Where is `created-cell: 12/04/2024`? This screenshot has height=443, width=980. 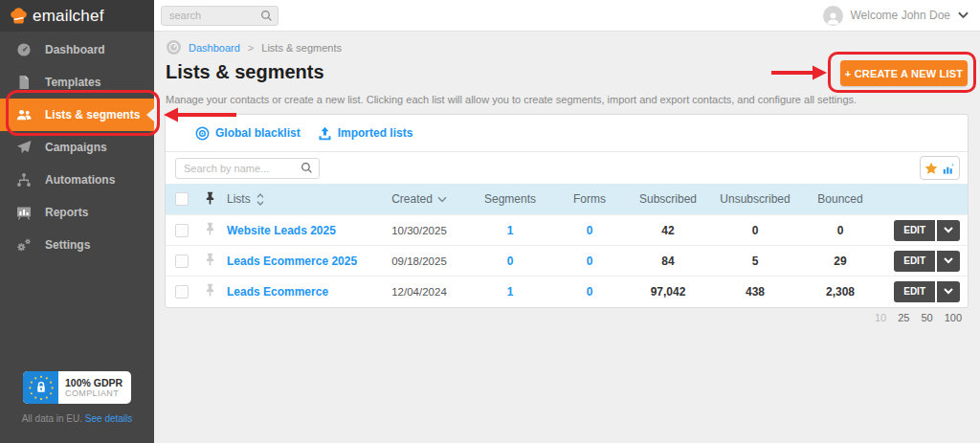
created-cell: 12/04/2024 is located at coordinates (419, 292).